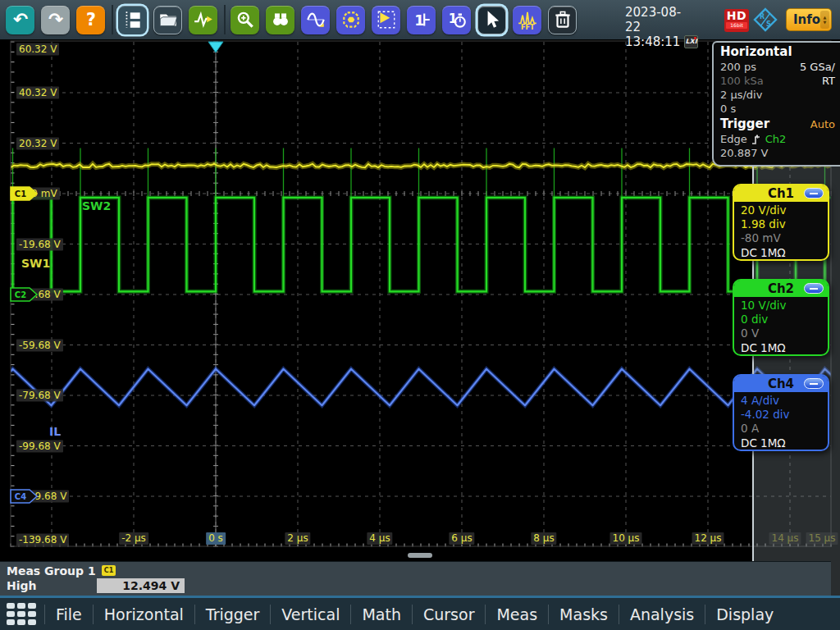 The image size is (840, 630). I want to click on quick-meas-icon: 1, so click(457, 20).